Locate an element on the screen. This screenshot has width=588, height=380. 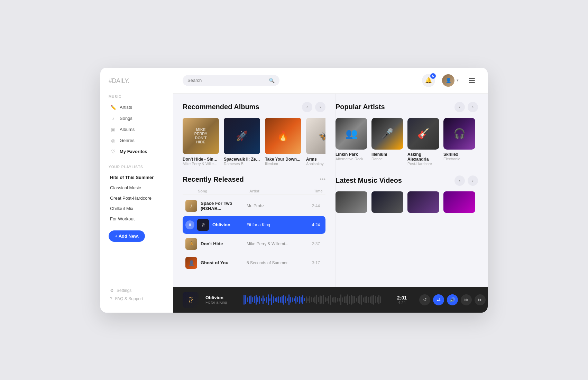
track-time: 3:17 is located at coordinates (312, 263).